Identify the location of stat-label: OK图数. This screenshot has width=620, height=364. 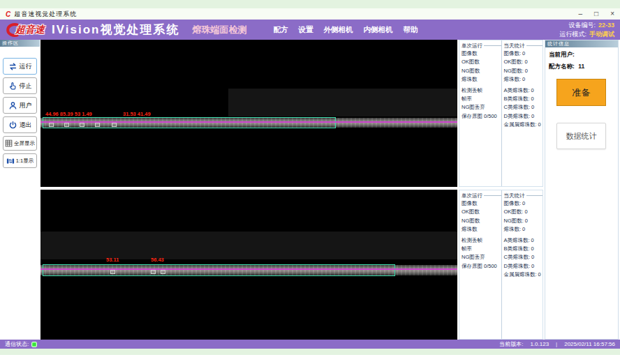
(471, 62).